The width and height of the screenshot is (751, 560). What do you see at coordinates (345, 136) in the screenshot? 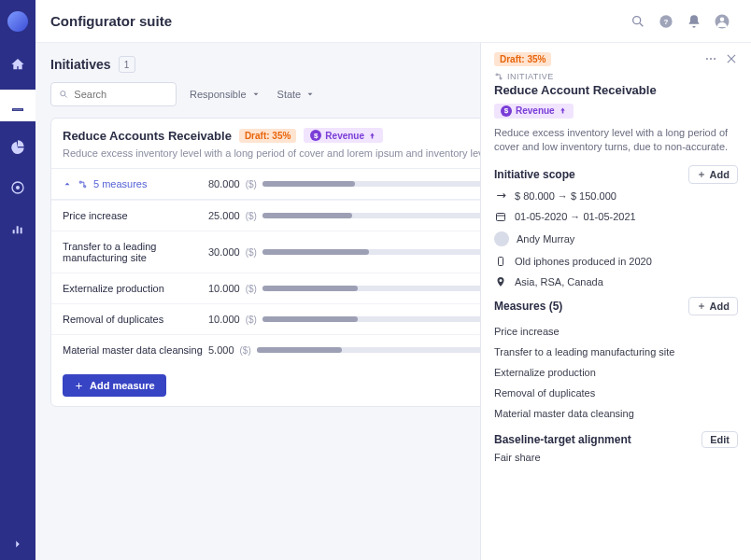
I see `revenue-label: Revenue` at bounding box center [345, 136].